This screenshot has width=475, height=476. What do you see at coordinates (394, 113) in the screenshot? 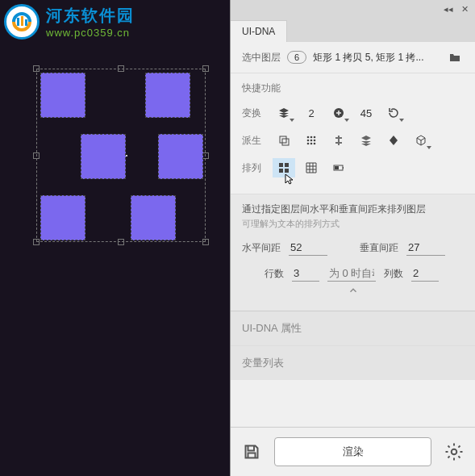
I see `rotate-icon` at bounding box center [394, 113].